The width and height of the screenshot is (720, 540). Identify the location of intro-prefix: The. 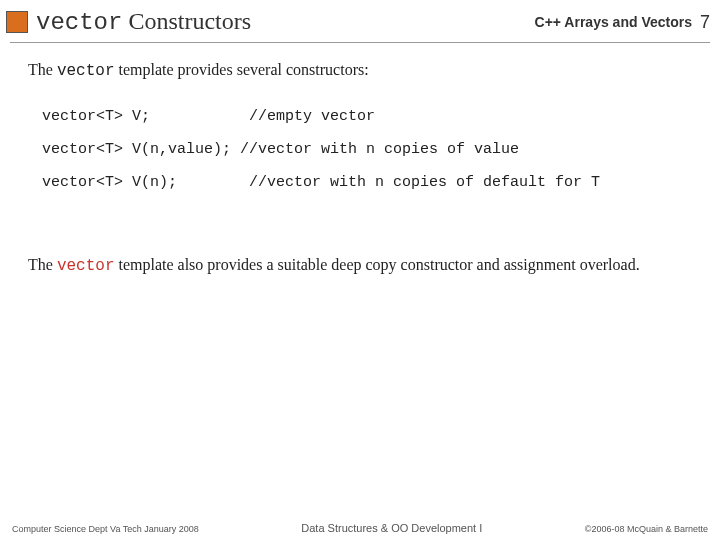
(42, 70).